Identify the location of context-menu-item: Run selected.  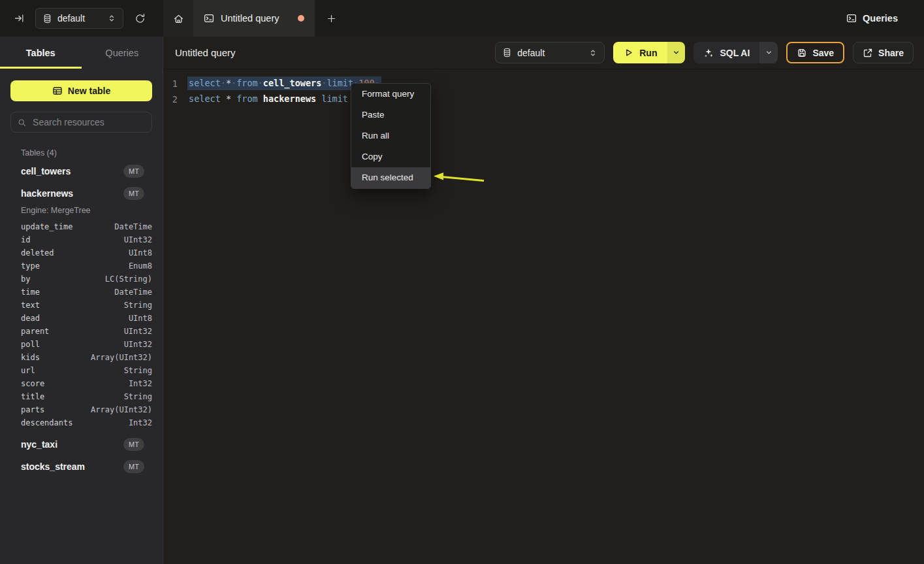
(390, 178).